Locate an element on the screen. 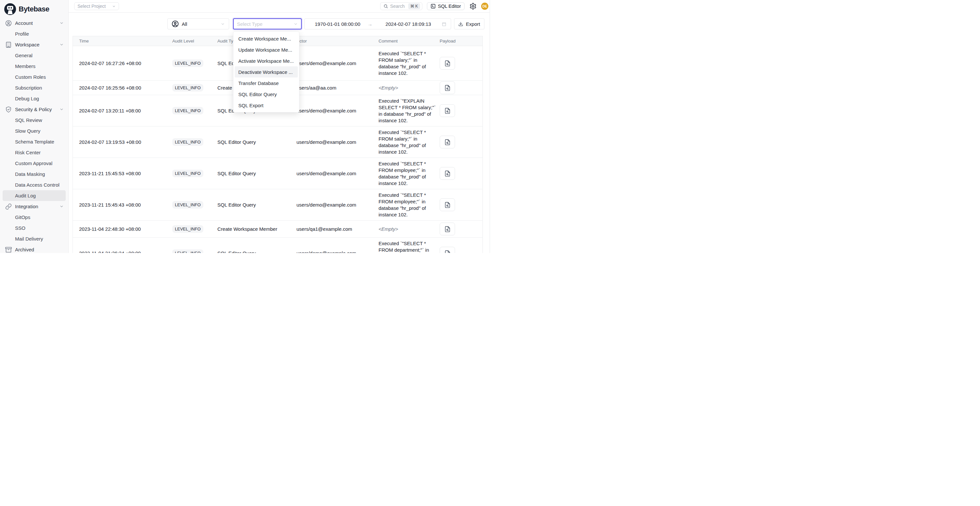  settings-gear-icon is located at coordinates (473, 6).